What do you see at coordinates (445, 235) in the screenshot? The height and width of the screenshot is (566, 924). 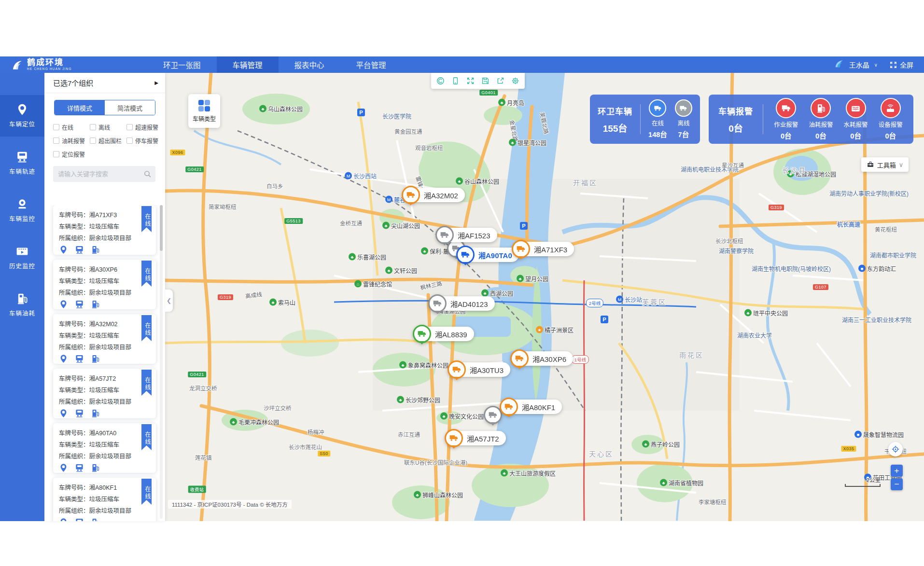 I see `truck-icon` at bounding box center [445, 235].